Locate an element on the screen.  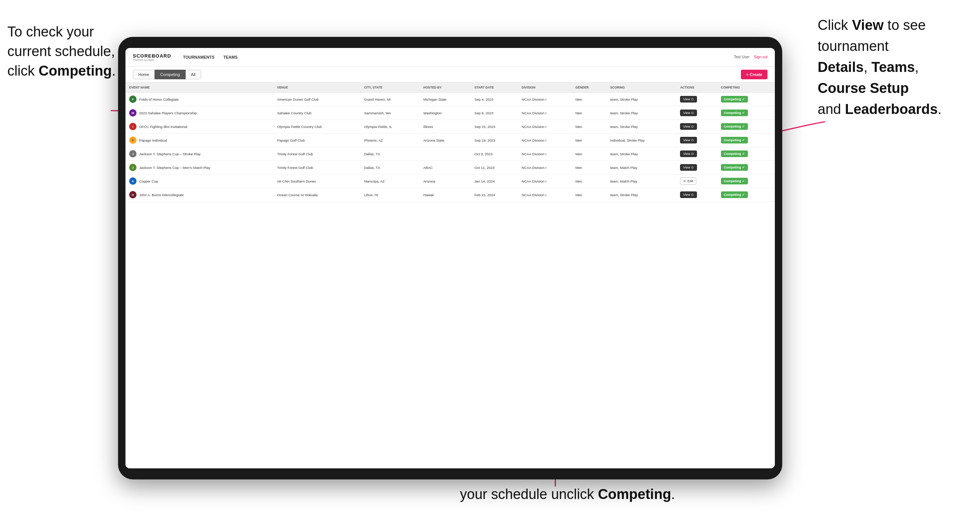
col-event-name: EVENT NAME is located at coordinates (199, 87).